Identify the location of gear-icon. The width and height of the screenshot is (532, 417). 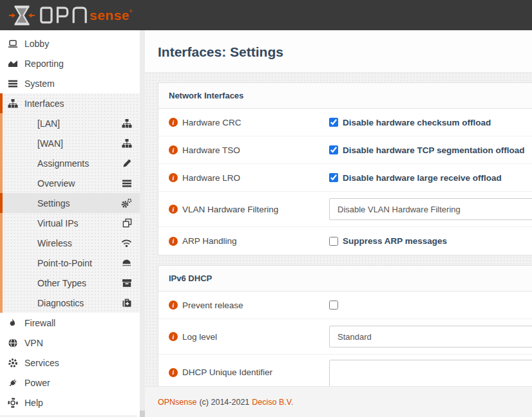
(13, 363).